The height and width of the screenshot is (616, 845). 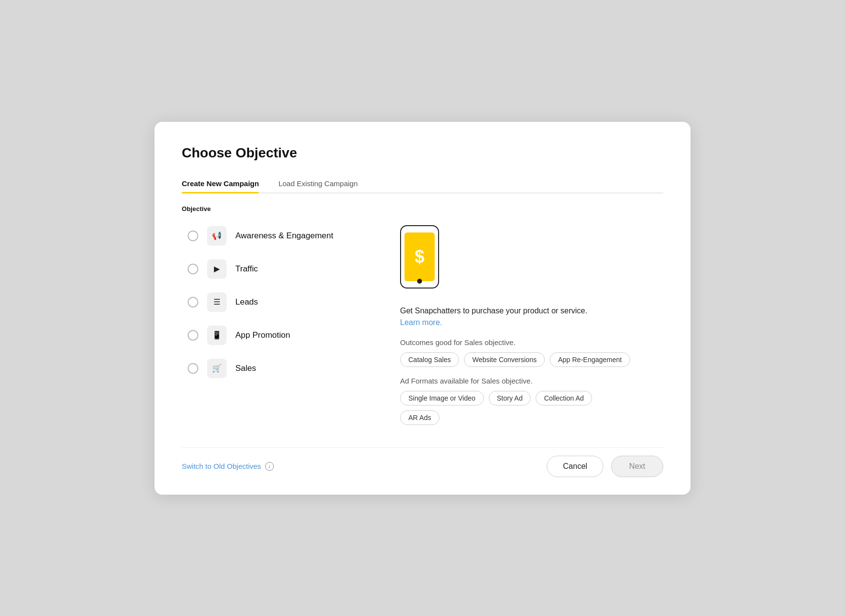 What do you see at coordinates (228, 466) in the screenshot?
I see `switch-objectives-link: Switch to Old Objectives i` at bounding box center [228, 466].